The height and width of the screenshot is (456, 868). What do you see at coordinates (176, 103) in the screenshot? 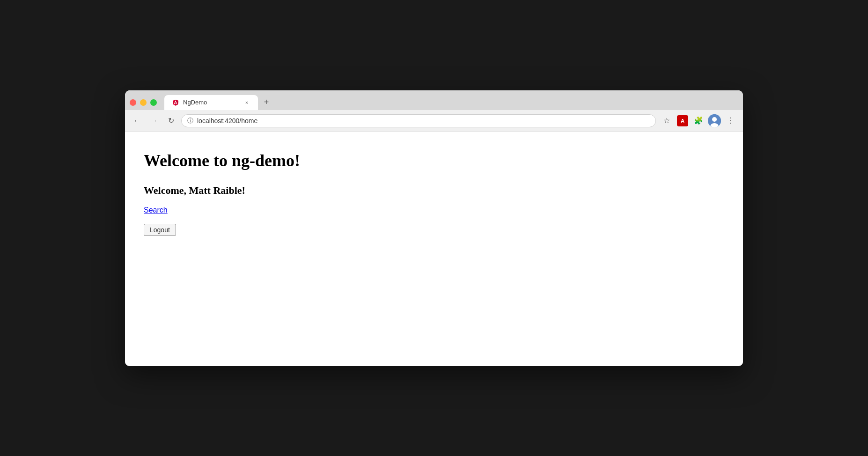
I see `angular-favicon` at bounding box center [176, 103].